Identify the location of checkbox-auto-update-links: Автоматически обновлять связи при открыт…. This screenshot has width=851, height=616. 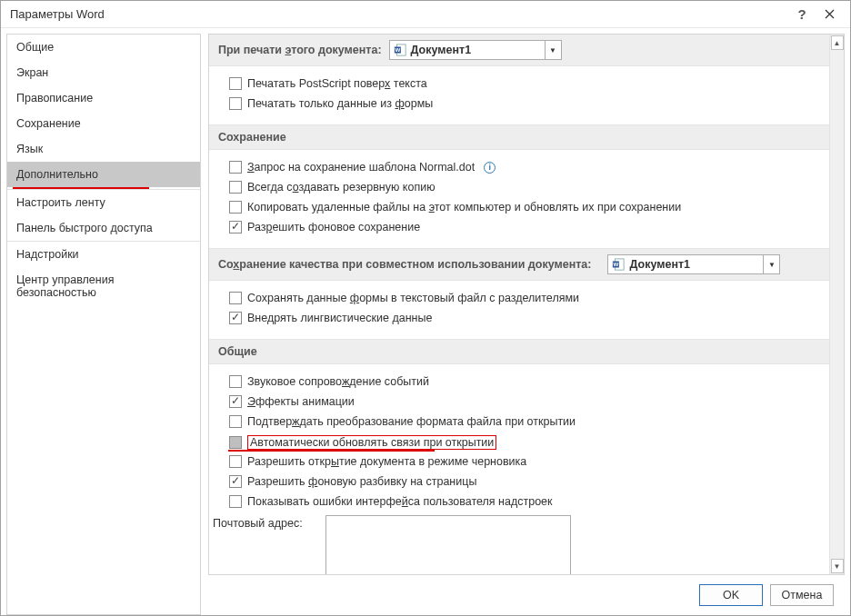
(523, 441).